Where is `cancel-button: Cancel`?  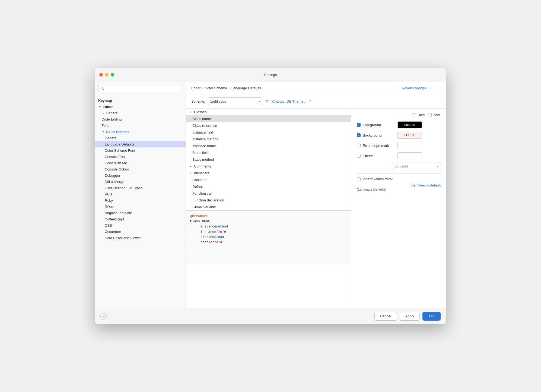
cancel-button: Cancel is located at coordinates (386, 316).